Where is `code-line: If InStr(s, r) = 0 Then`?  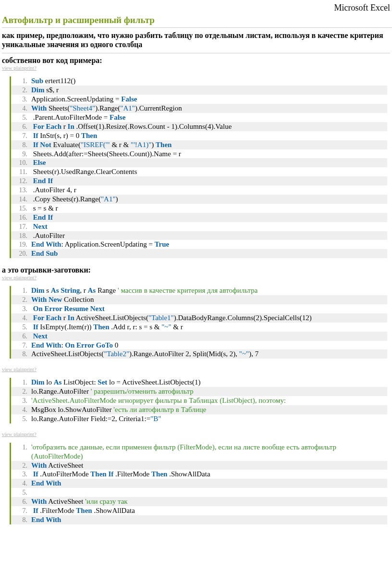
code-line: If InStr(s, r) = 0 Then is located at coordinates (199, 136).